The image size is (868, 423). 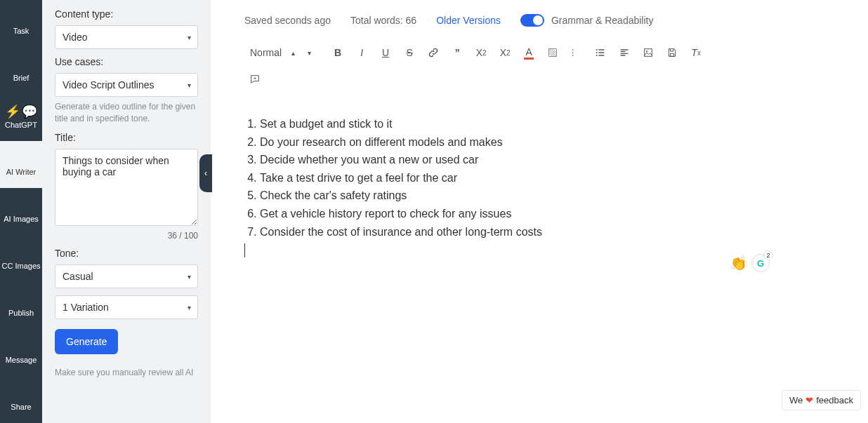 What do you see at coordinates (21, 24) in the screenshot?
I see `nav-task: Task` at bounding box center [21, 24].